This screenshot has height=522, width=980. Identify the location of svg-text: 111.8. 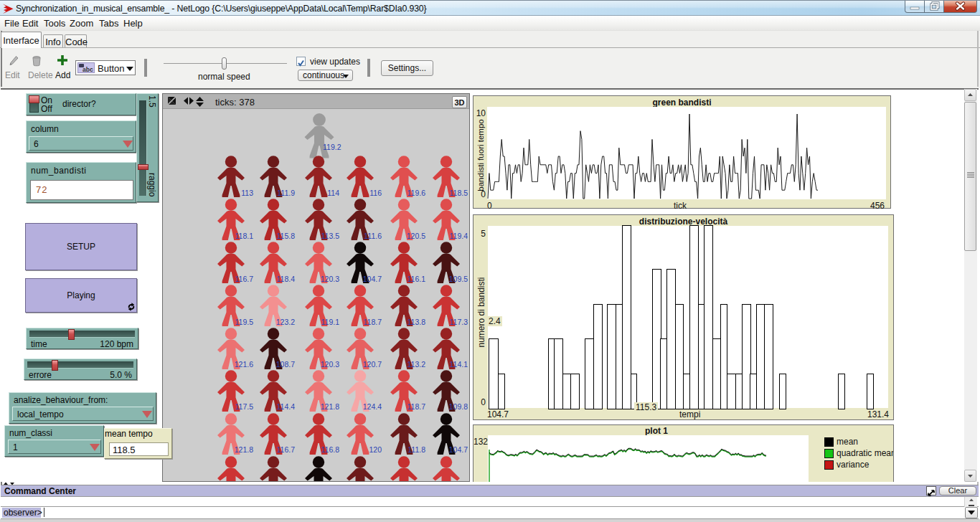
(416, 450).